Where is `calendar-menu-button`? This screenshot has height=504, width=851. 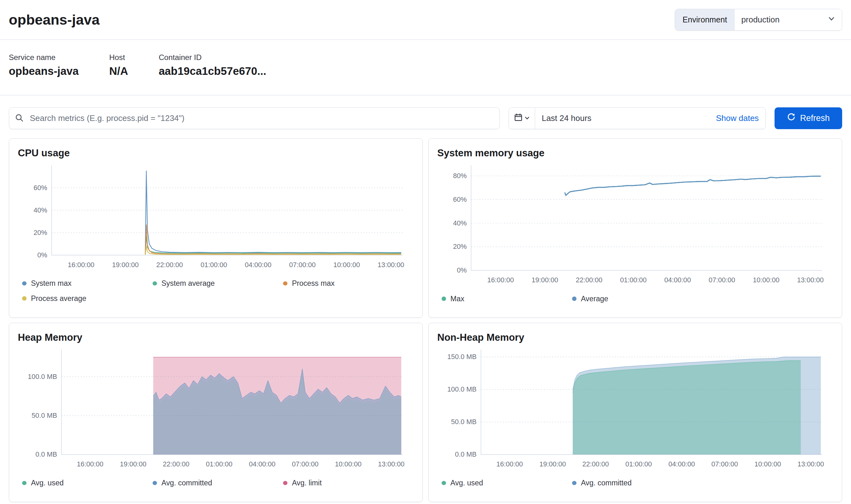 calendar-menu-button is located at coordinates (522, 118).